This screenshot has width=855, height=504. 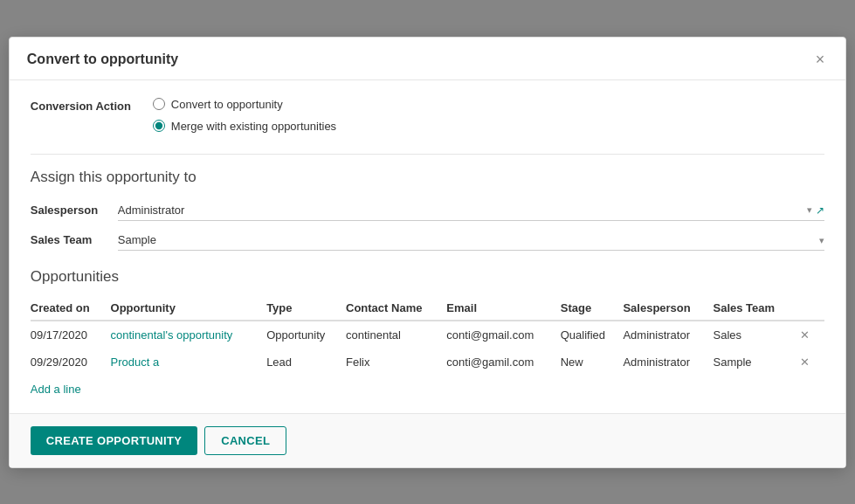 I want to click on cell-sales-team-1: Sales, so click(x=755, y=335).